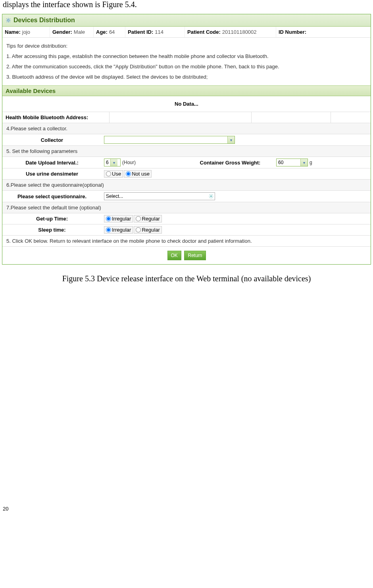 The height and width of the screenshot is (588, 373). Describe the element at coordinates (129, 162) in the screenshot. I see `dui-suffix: (Hour)` at that location.